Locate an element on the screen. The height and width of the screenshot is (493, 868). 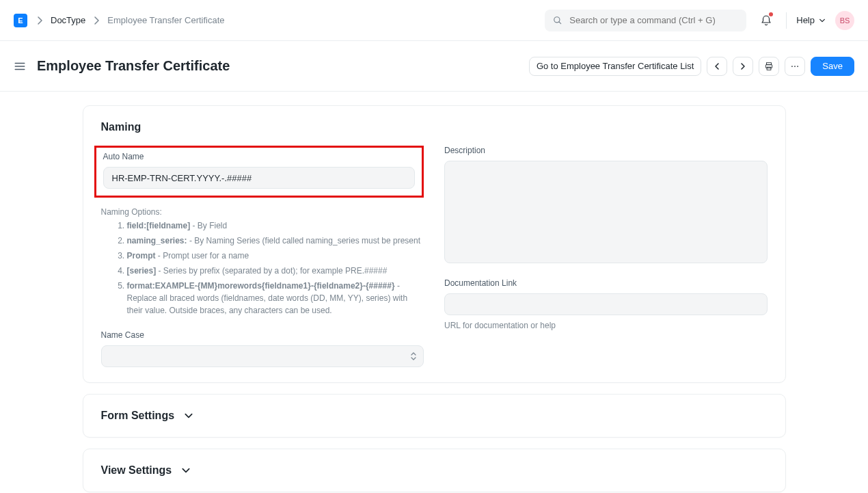
breadcrumb-current: Employee Transfer Certificate is located at coordinates (165, 21).